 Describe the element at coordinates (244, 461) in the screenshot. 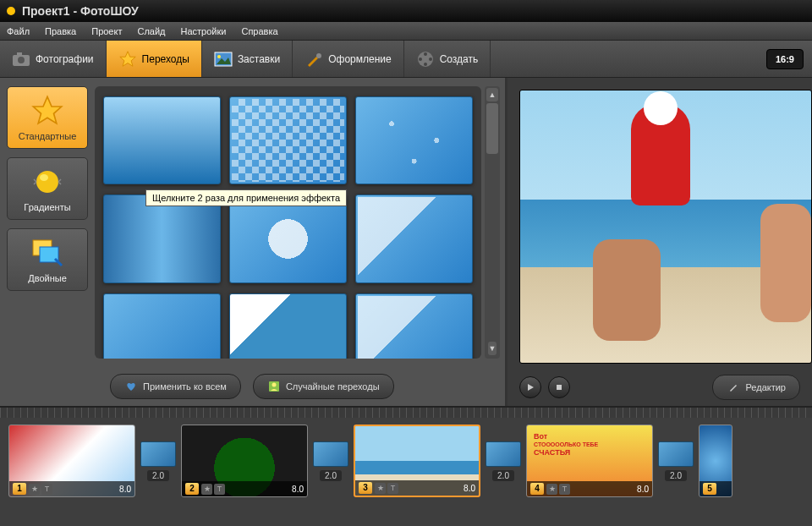

I see `timeline-slide: 2 ★T 8.0` at that location.